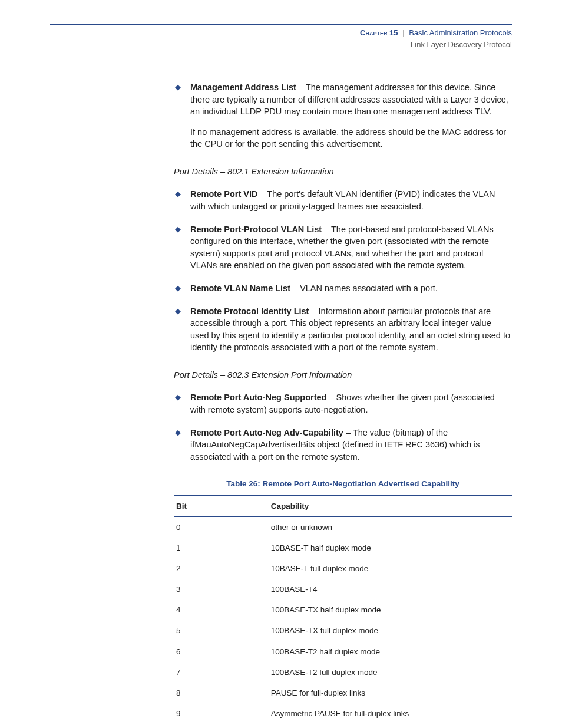 This screenshot has width=562, height=728. I want to click on bullet-list-8021: Remote Port VID – The port's default VLA…, so click(343, 271).